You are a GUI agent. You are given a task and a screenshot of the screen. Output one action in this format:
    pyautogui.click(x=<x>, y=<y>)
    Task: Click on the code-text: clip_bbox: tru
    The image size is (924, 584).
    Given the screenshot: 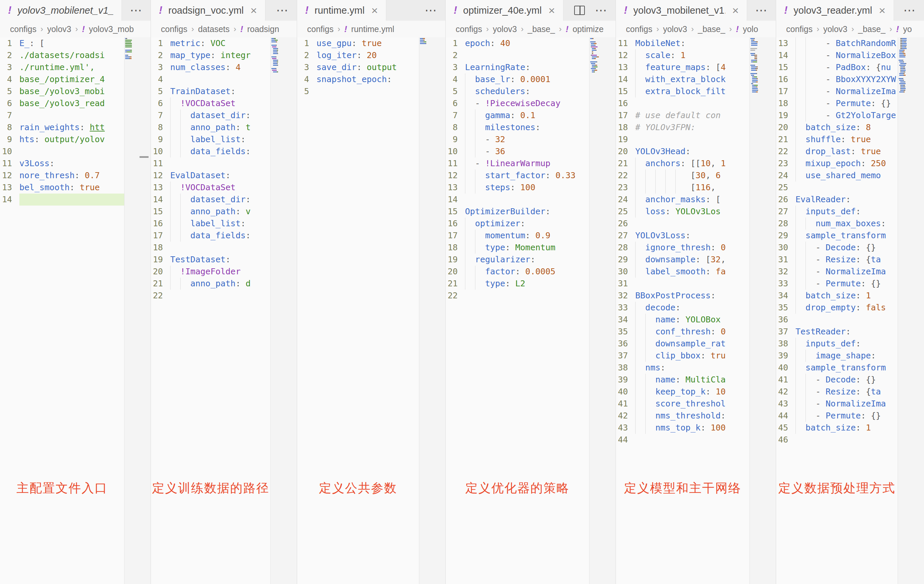 What is the action you would take?
    pyautogui.click(x=692, y=356)
    